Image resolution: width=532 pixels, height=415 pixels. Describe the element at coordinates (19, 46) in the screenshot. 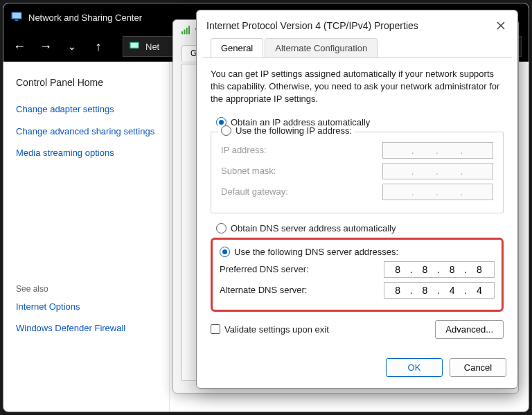

I see `back-button: ←` at that location.